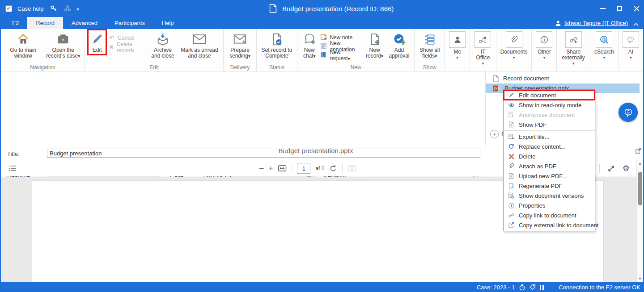  What do you see at coordinates (324, 38) in the screenshot?
I see `note-icon` at bounding box center [324, 38].